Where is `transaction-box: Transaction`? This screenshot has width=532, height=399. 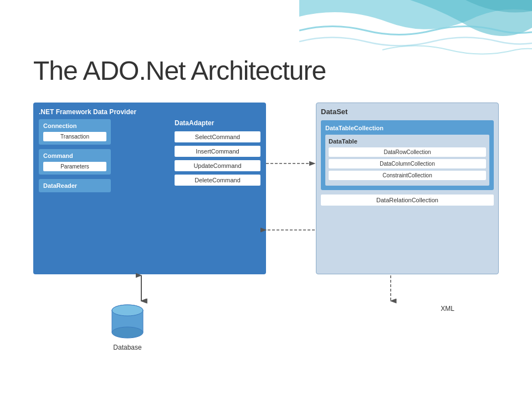
transaction-box: Transaction is located at coordinates (75, 136).